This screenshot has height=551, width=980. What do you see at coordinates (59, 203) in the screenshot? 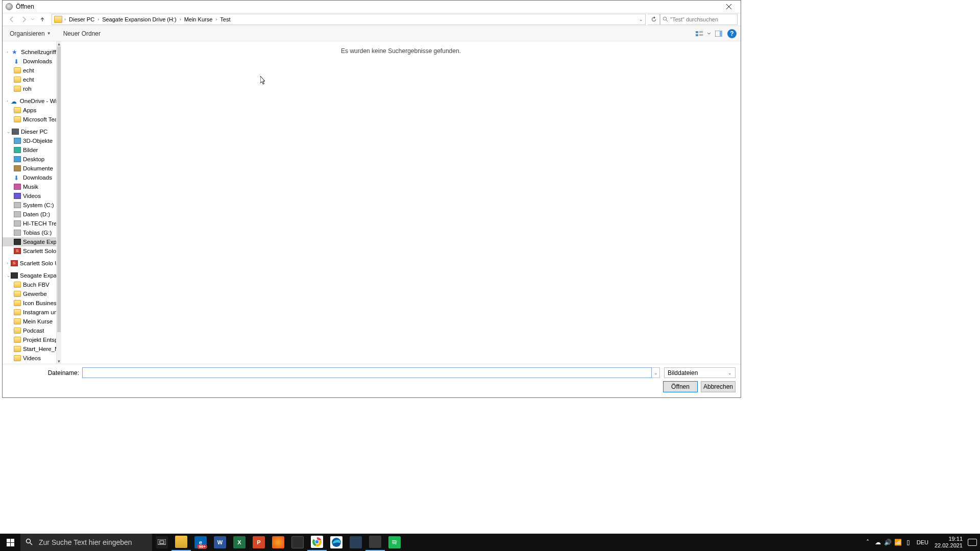
I see `tree-scrollbar: ▲ ▼` at bounding box center [59, 203].